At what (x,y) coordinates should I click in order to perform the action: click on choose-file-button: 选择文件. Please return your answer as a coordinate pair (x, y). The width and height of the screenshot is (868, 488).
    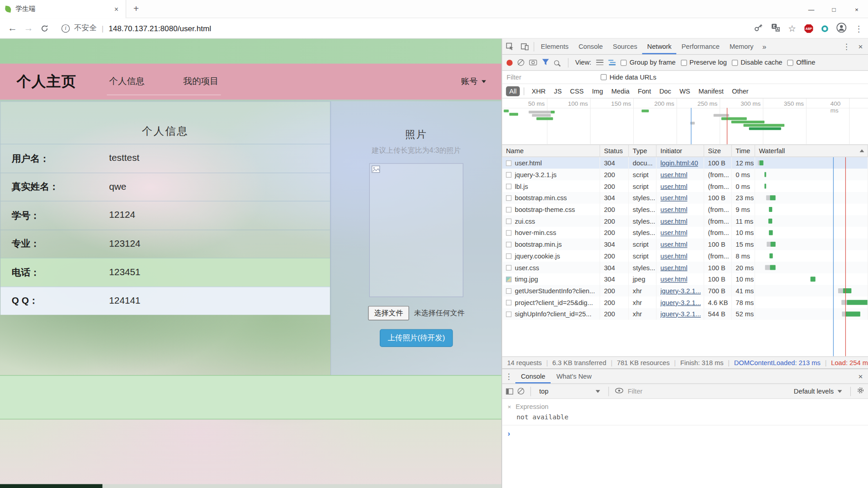
    Looking at the image, I should click on (389, 313).